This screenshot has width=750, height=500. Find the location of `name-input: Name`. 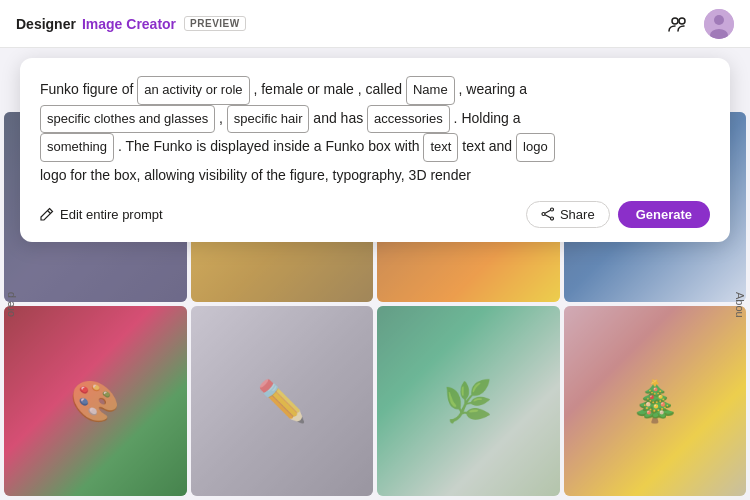

name-input: Name is located at coordinates (430, 90).